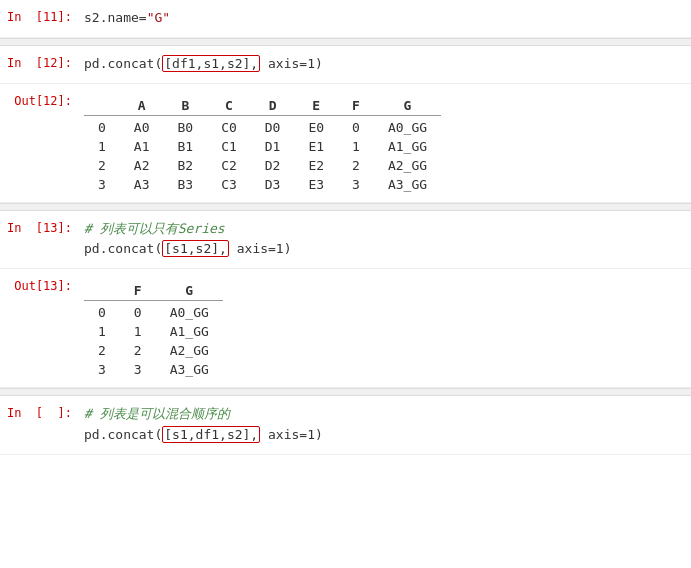  I want to click on cell-D: D2, so click(273, 166).